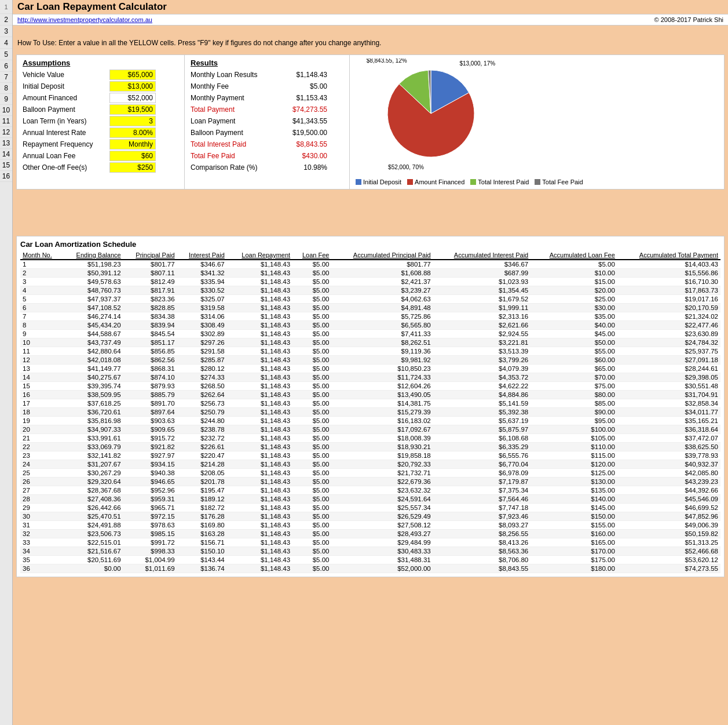 The height and width of the screenshot is (725, 728). I want to click on row-num-12: 12, so click(6, 132).